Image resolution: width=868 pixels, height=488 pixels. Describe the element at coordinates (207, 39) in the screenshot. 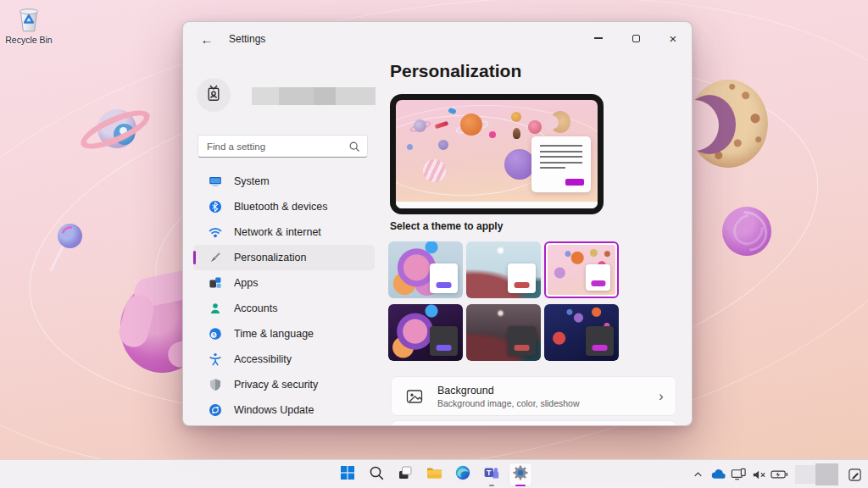

I see `back-button: ←` at that location.